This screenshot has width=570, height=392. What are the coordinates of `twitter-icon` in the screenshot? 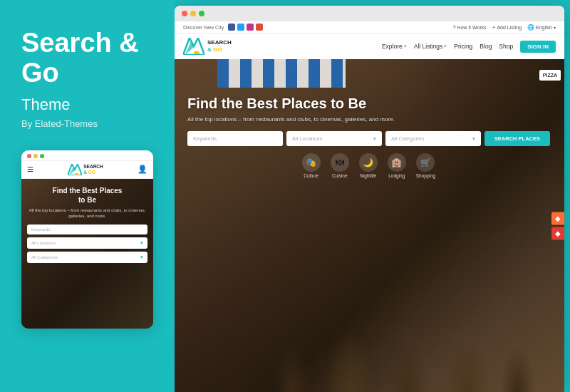 It's located at (241, 27).